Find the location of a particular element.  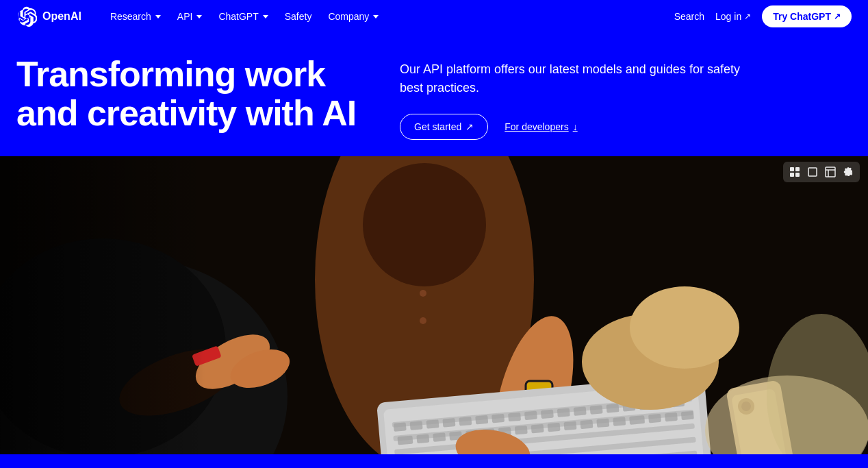

chatgpt-chevron-icon is located at coordinates (266, 16).